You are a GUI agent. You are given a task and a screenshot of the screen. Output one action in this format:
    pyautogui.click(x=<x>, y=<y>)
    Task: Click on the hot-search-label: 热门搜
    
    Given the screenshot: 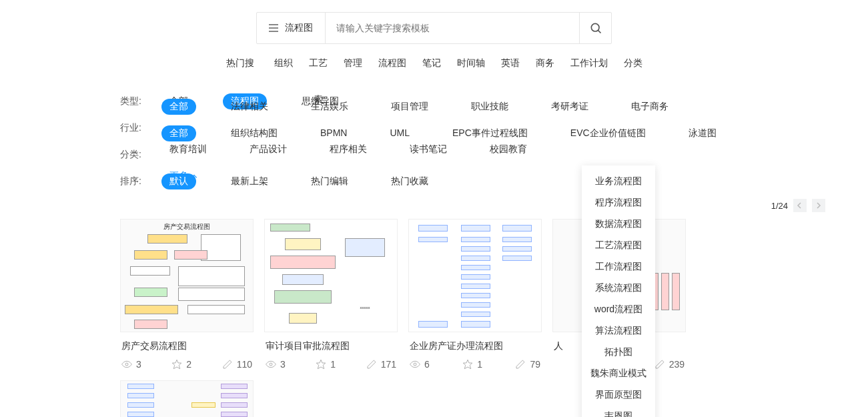 What is the action you would take?
    pyautogui.click(x=240, y=63)
    